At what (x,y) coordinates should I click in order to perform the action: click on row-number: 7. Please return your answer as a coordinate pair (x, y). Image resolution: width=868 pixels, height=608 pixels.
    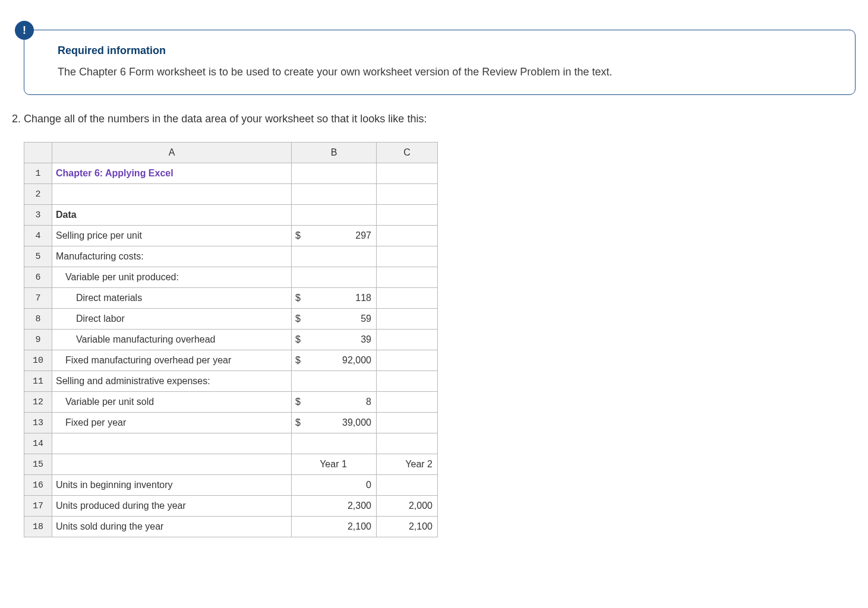
    Looking at the image, I should click on (38, 298).